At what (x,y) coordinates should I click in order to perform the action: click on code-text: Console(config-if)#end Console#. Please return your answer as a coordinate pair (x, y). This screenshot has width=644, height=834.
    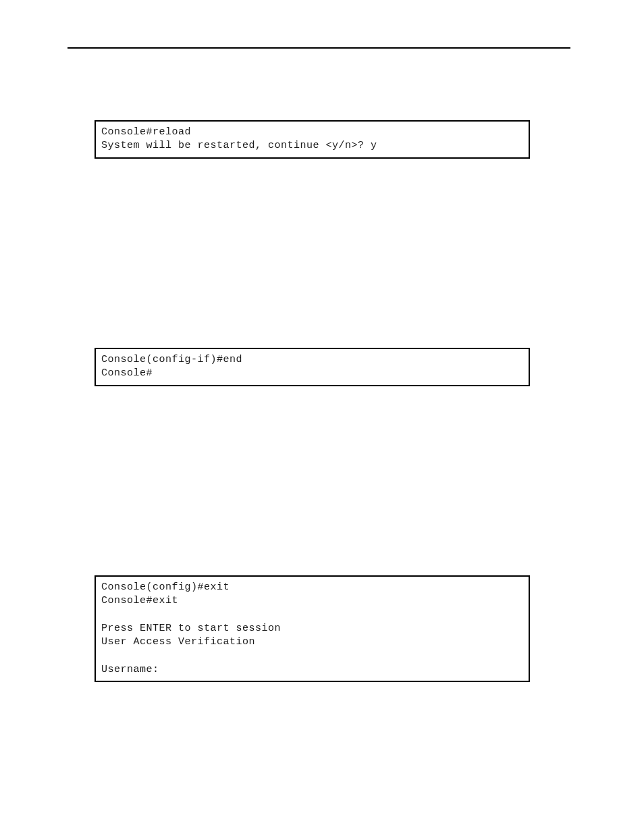
    Looking at the image, I should click on (312, 367).